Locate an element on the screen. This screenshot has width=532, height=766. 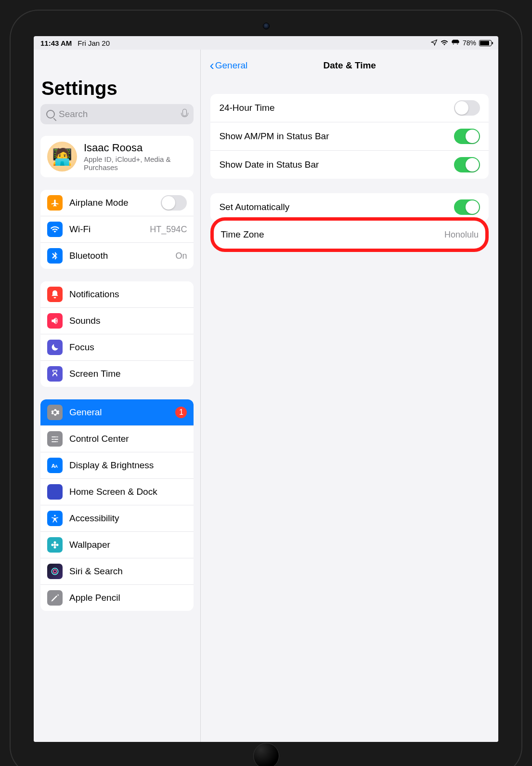
home-screen-label: Home Screen & Dock is located at coordinates (128, 492).